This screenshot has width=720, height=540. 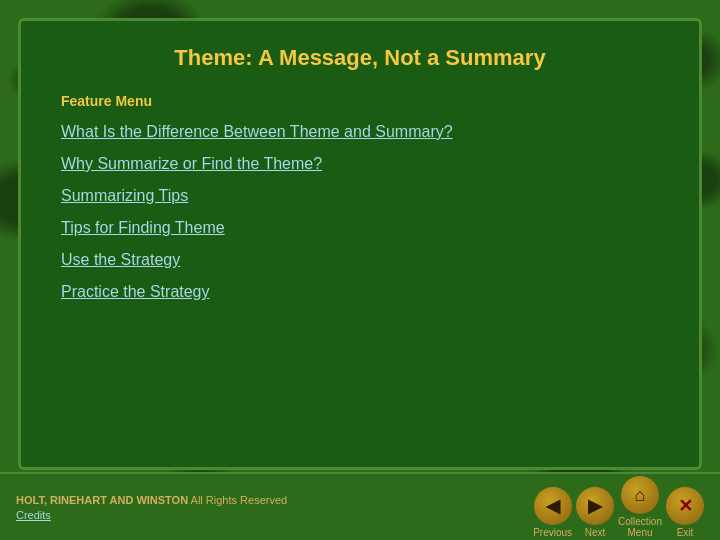 I want to click on collection-label: CollectionMenu, so click(x=640, y=527).